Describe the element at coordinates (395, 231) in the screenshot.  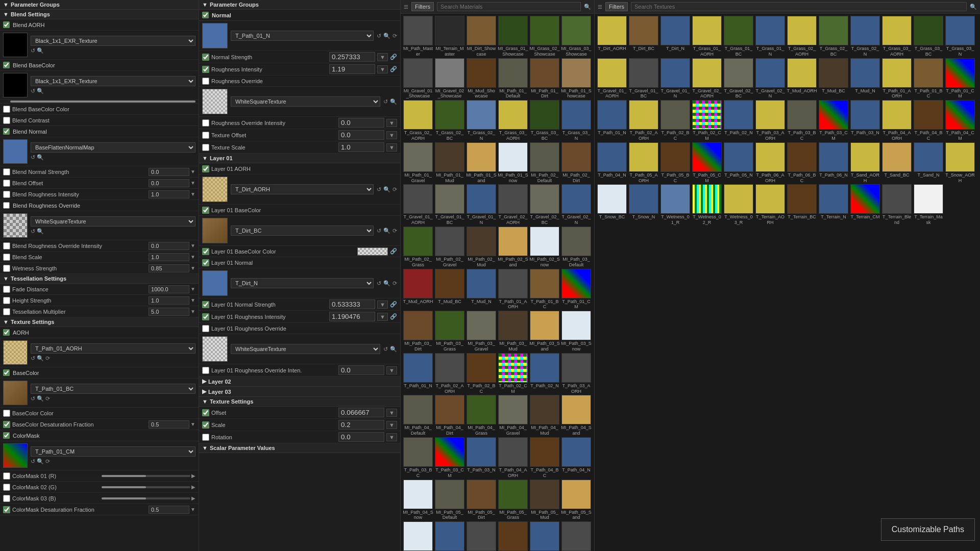
I see `refresh-icon: ⟳` at that location.